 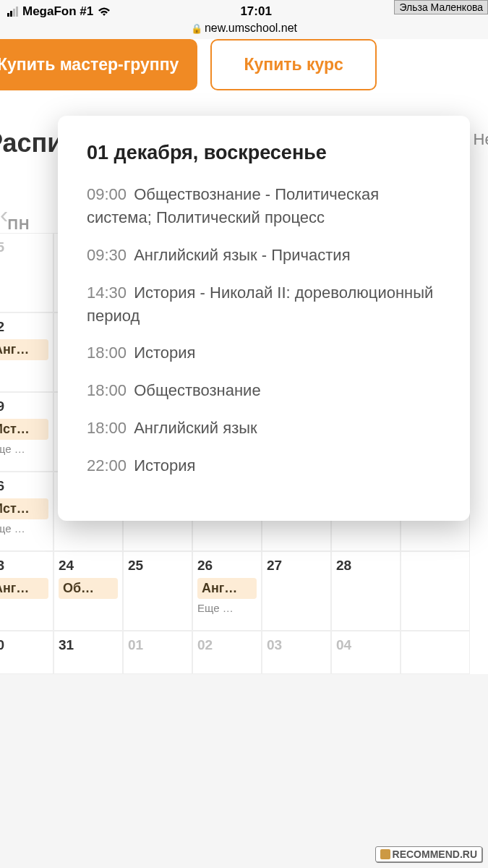 What do you see at coordinates (88, 589) in the screenshot?
I see `event-chip: Об…` at bounding box center [88, 589].